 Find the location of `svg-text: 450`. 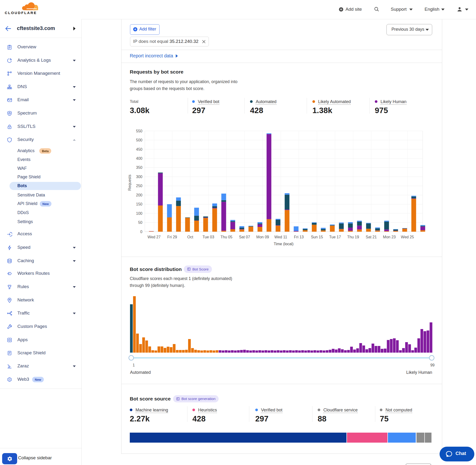

svg-text: 450 is located at coordinates (139, 149).